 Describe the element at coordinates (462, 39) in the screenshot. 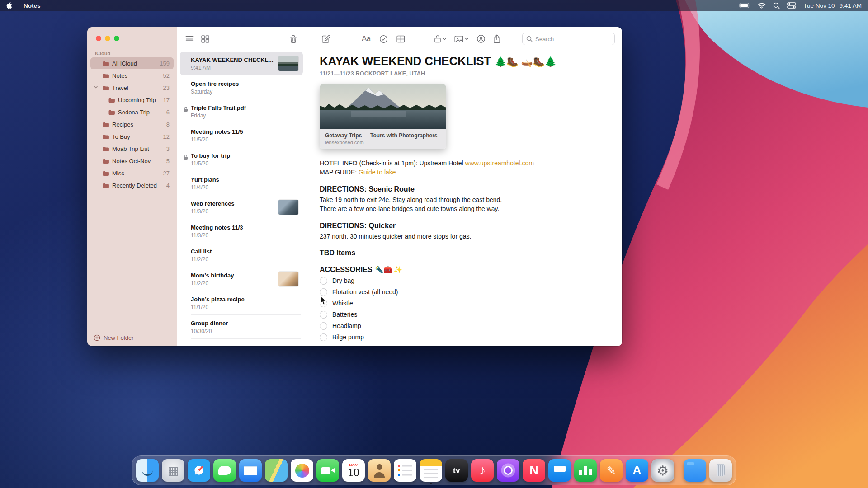

I see `media-button` at that location.